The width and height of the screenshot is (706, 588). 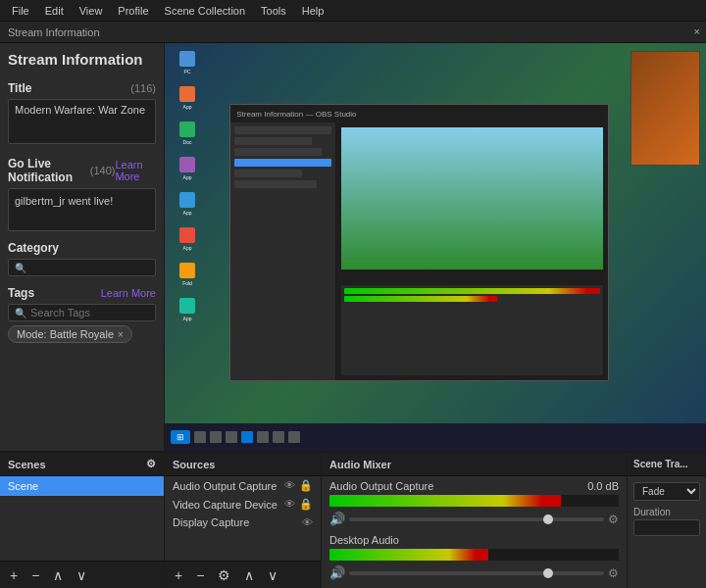 What do you see at coordinates (128, 293) in the screenshot?
I see `tags-learn-more-link: Learn More` at bounding box center [128, 293].